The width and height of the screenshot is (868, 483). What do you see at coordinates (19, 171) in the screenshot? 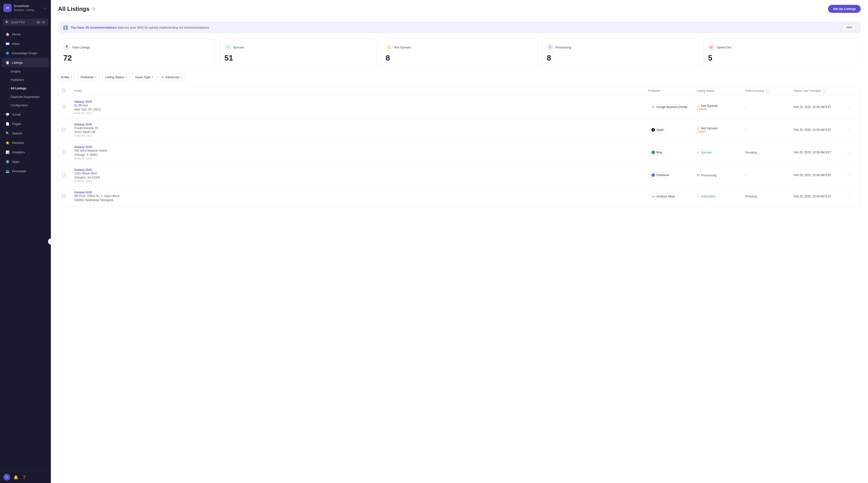
I see `sidebar-item-developer-label: Developer` at bounding box center [19, 171].